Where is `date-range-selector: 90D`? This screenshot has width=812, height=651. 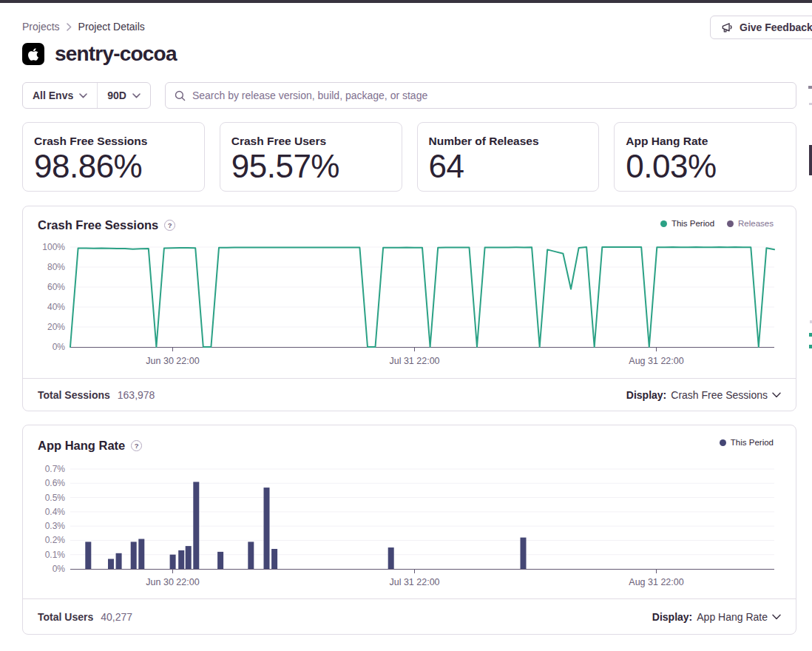 date-range-selector: 90D is located at coordinates (124, 95).